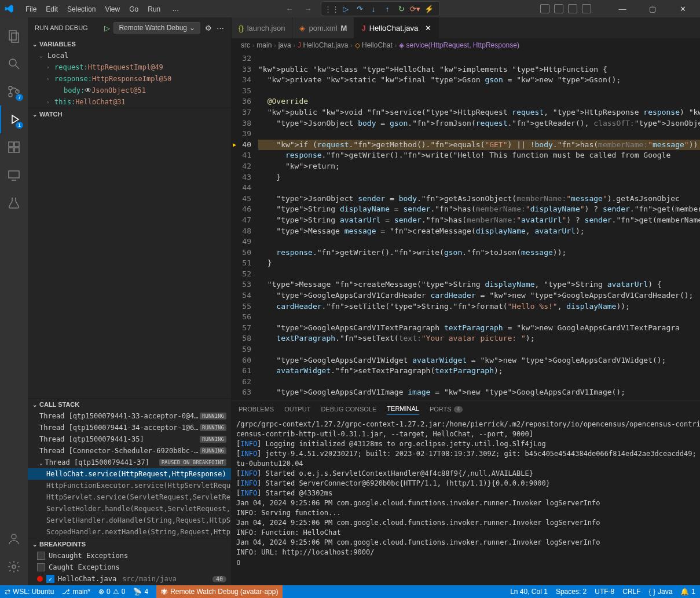  Describe the element at coordinates (262, 28) in the screenshot. I see `editor-tab: {}launch.json` at that location.